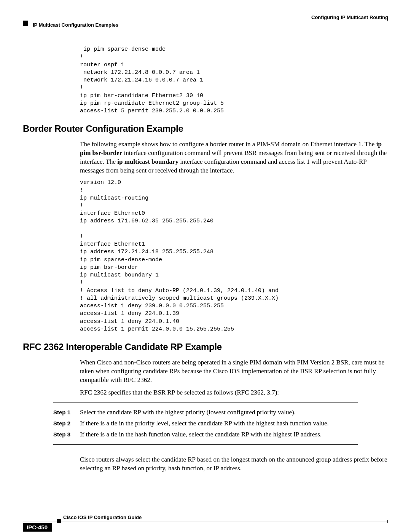  What do you see at coordinates (234, 464) in the screenshot?
I see `section2-paragraph3: Cisco routers always select the candidat…` at bounding box center [234, 464].